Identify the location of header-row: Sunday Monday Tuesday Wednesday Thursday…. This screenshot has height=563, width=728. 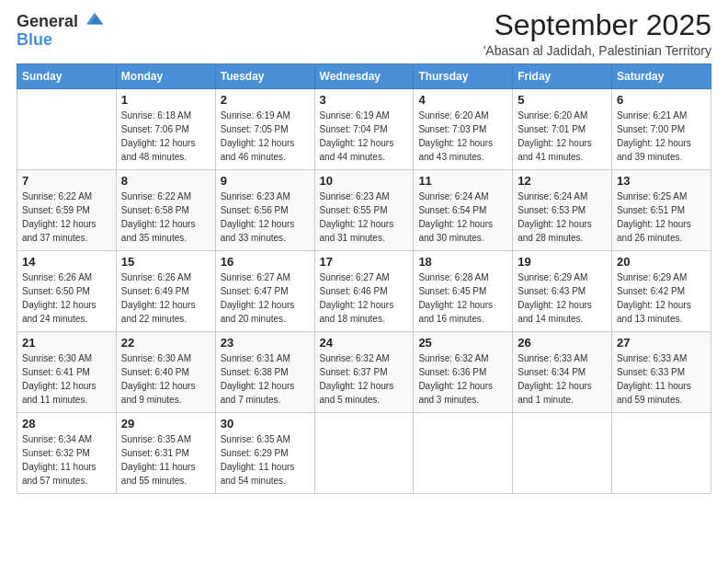
(364, 77).